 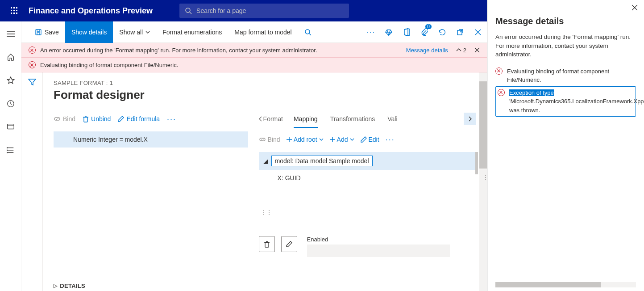 I want to click on filter-column, so click(x=32, y=181).